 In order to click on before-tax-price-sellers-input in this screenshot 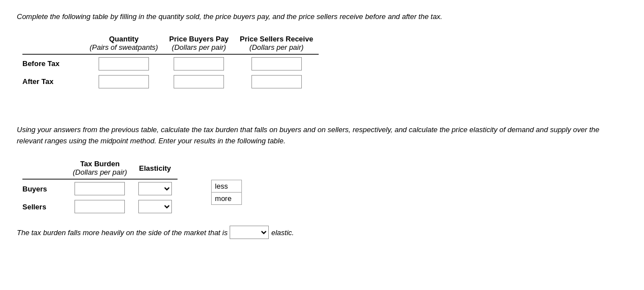, I will do `click(277, 64)`.